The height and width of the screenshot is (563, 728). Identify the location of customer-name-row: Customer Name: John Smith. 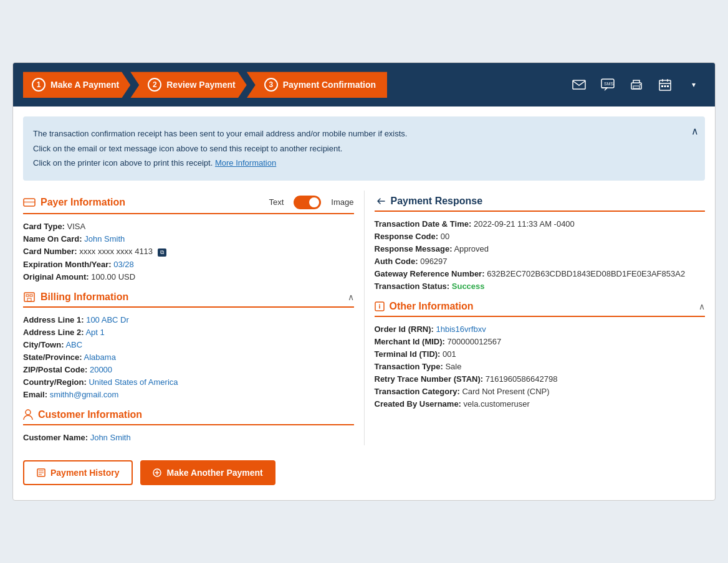
(188, 437).